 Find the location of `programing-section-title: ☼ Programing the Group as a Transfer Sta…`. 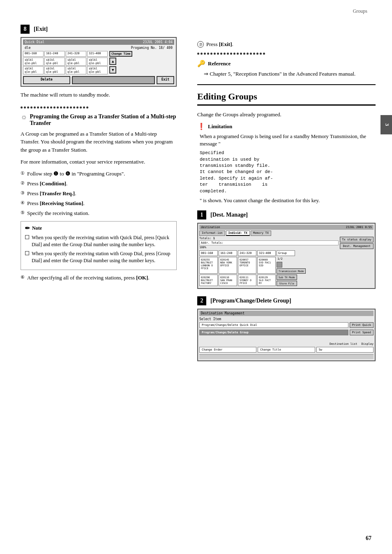

programing-section-title: ☼ Programing the Group as a Transfer Sta… is located at coordinates (99, 120).